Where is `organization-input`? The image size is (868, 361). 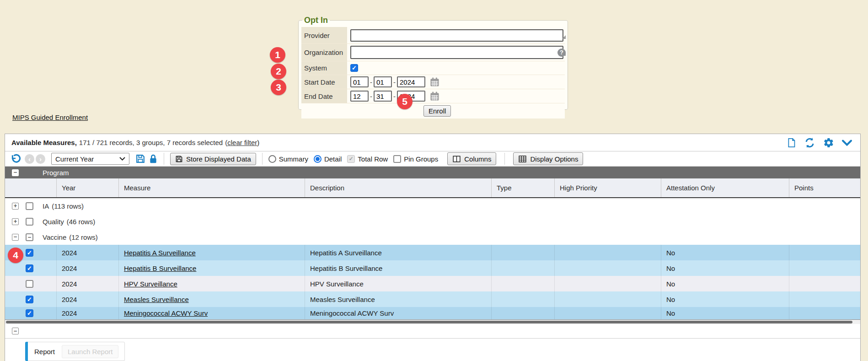 organization-input is located at coordinates (457, 52).